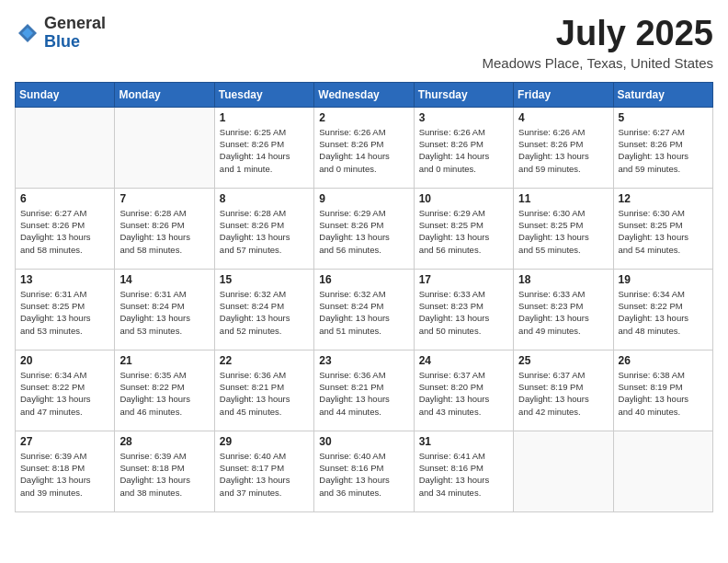 This screenshot has height=563, width=728. I want to click on cell-content: Sunrise: 6:41 AMSunset: 8:16 PMDaylight:…, so click(463, 475).